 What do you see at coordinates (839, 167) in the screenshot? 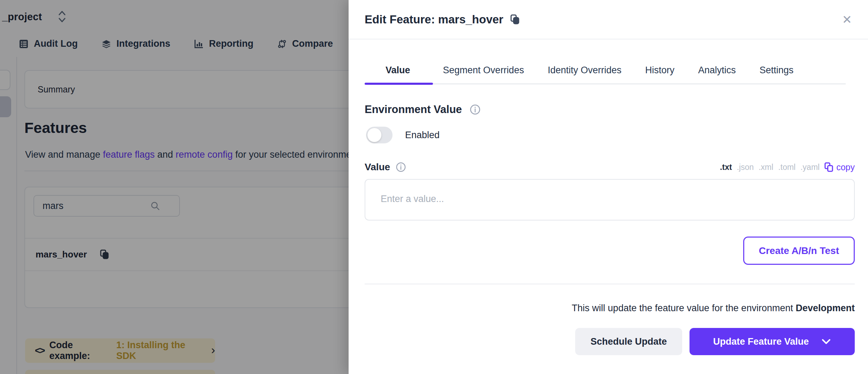
I see `copy-value-link: copy` at bounding box center [839, 167].